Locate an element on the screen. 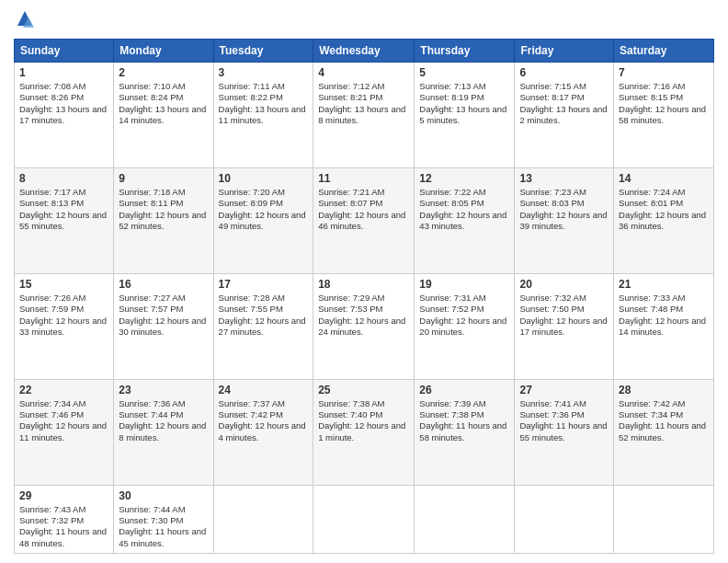  table-row: 30Sunrise: 7:44 AMSunset: 7:30 PMDayligh… is located at coordinates (164, 519).